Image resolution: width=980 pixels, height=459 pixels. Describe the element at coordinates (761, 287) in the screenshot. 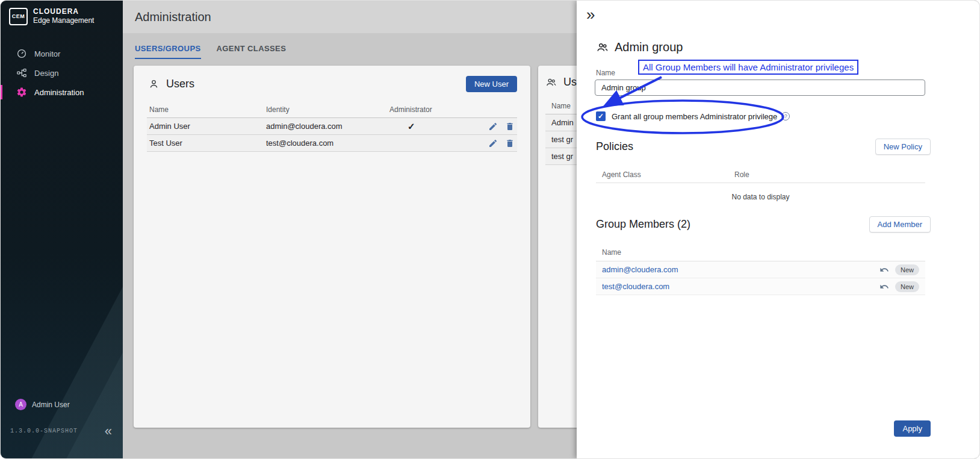

I see `list-item: test@cloudera.com New` at that location.